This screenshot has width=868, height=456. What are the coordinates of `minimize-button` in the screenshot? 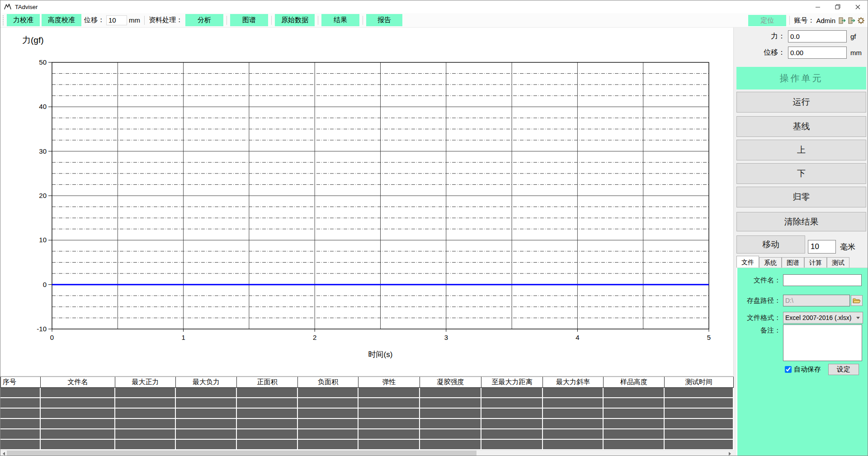 It's located at (818, 7).